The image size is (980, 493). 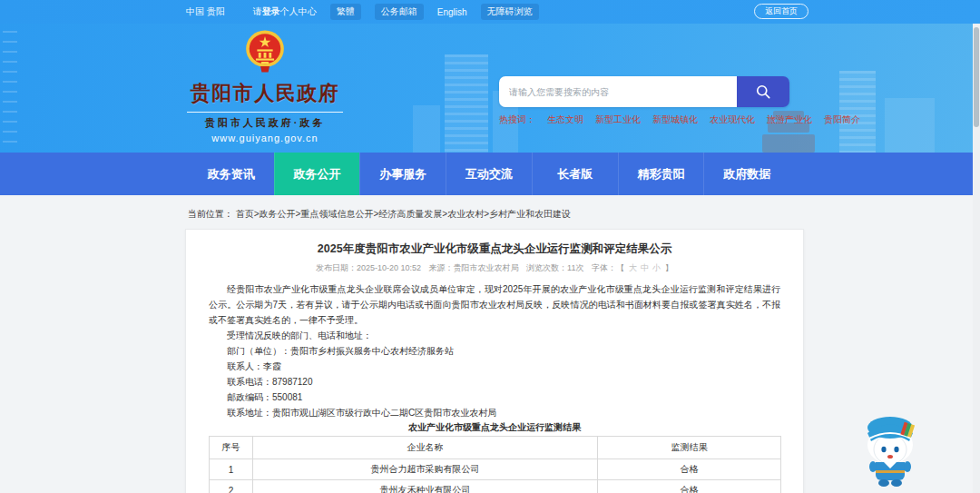 I want to click on article-source: 来源：贵阳市农业农村局, so click(x=474, y=268).